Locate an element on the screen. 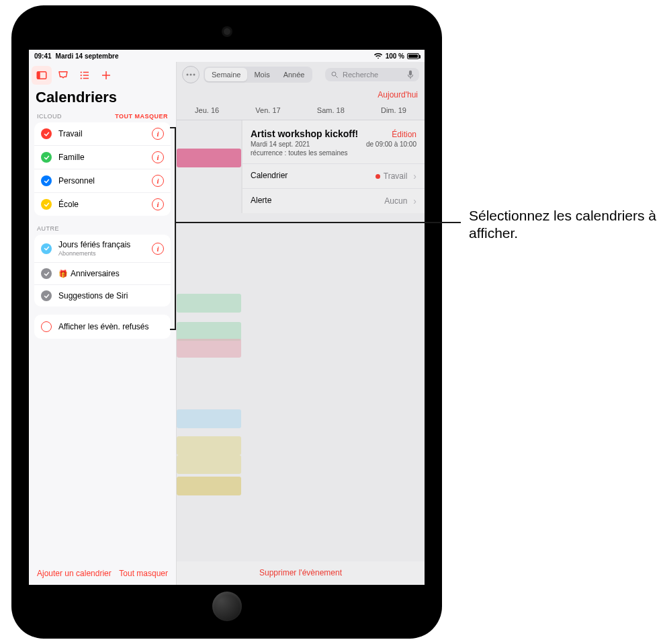 The image size is (661, 644). segment-annee: Année is located at coordinates (294, 75).